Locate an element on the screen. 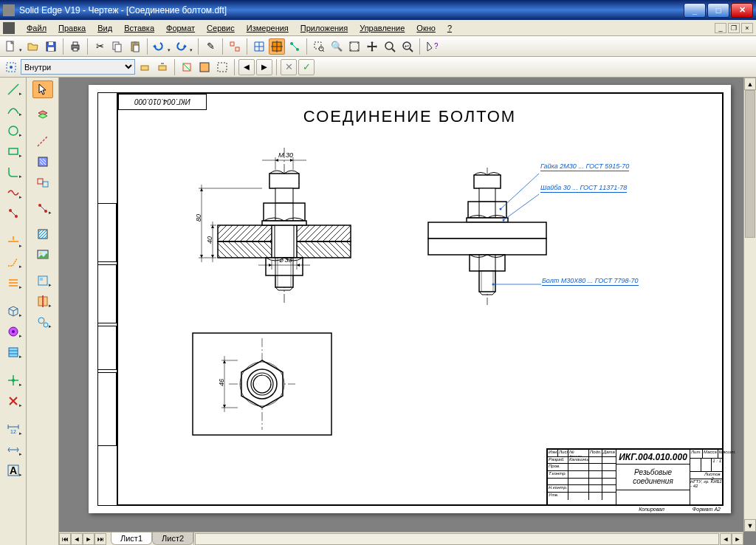  select-options-2-button is located at coordinates (162, 67).